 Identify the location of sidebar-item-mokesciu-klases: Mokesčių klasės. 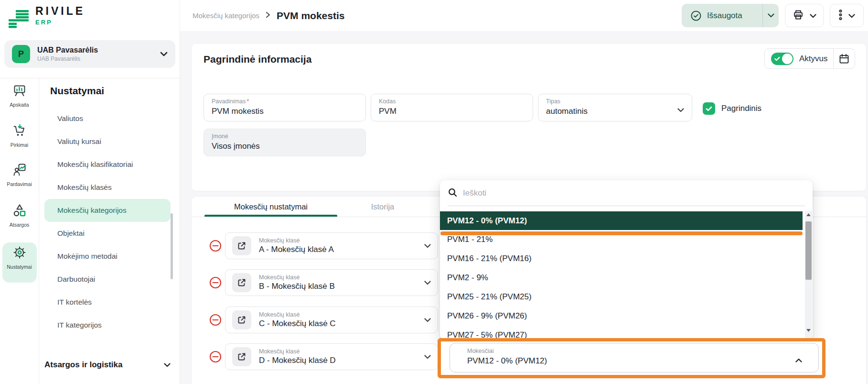
(107, 187).